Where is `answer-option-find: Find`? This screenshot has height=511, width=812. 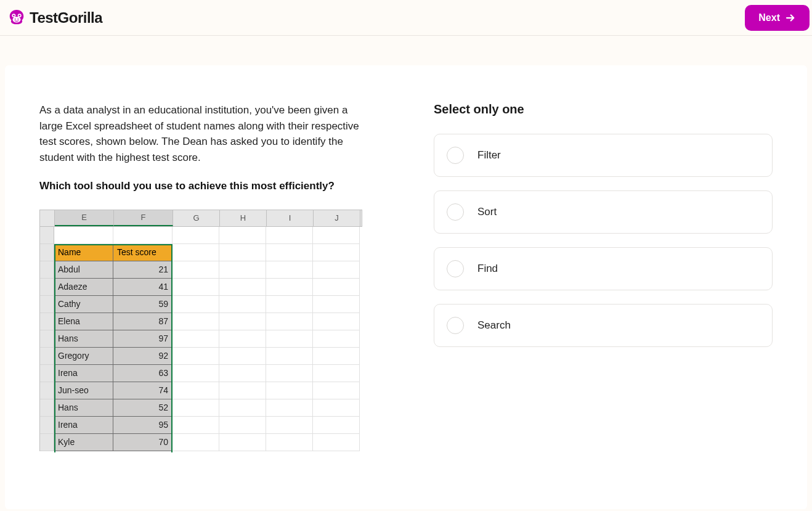
answer-option-find: Find is located at coordinates (603, 269).